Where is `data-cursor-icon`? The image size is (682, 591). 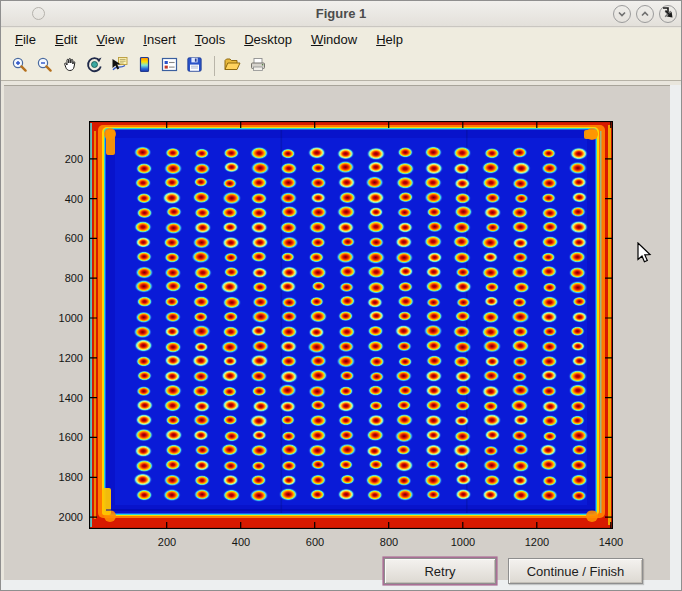 data-cursor-icon is located at coordinates (120, 66).